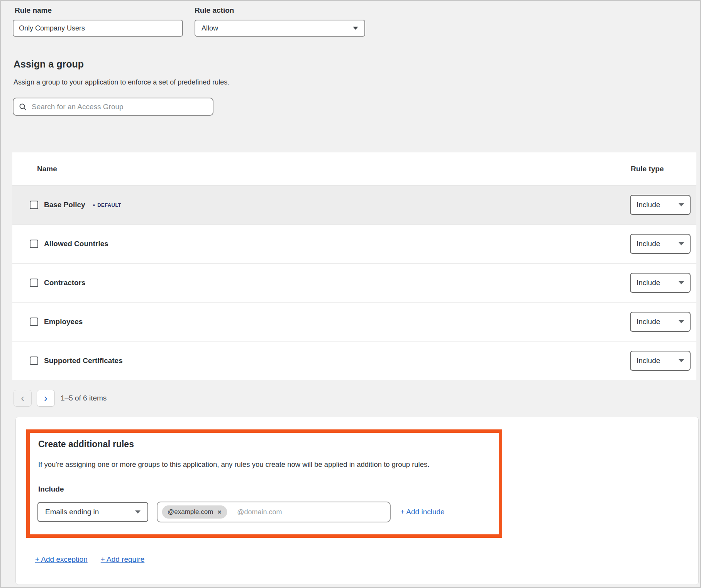 The image size is (701, 588). Describe the element at coordinates (51, 489) in the screenshot. I see `include-label: Include` at that location.